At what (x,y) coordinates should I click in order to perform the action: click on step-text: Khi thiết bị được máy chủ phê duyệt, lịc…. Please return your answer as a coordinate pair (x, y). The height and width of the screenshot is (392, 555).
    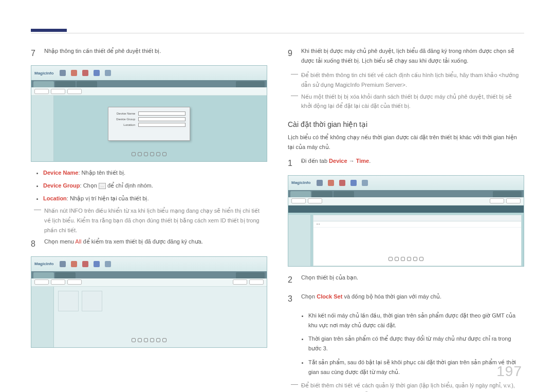
    Looking at the image, I should click on (413, 55).